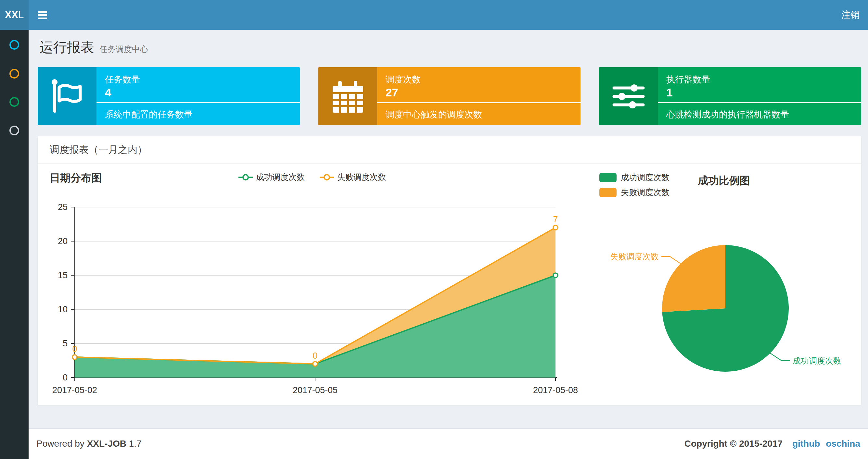  I want to click on logout-link: 注销, so click(850, 15).